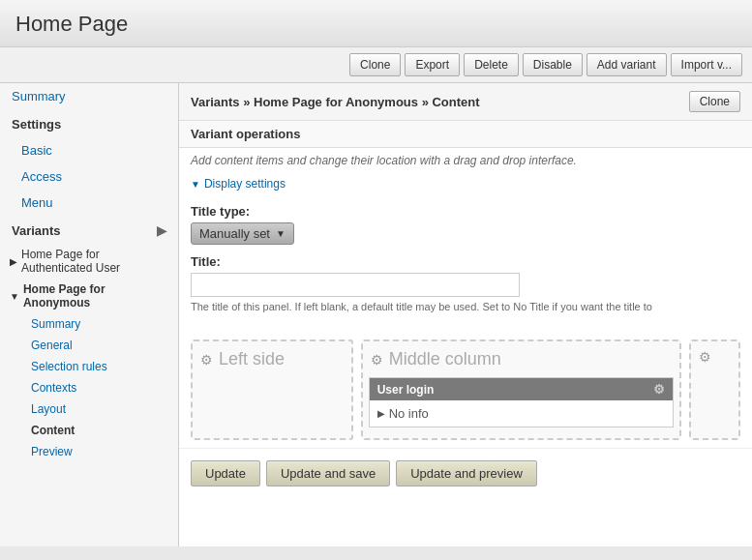 This screenshot has width=752, height=560. I want to click on left-side-title: Left side, so click(252, 360).